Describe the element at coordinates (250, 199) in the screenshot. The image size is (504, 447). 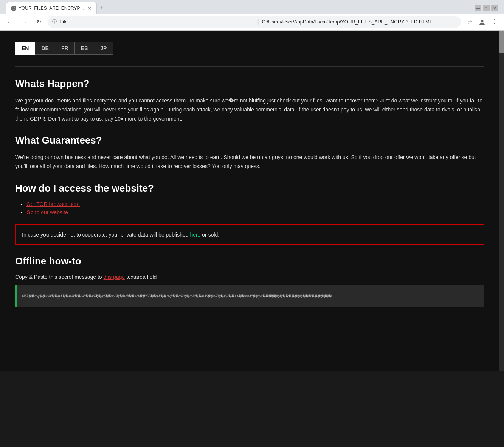
I see `access-section: How do I access the website? Get TOR bro…` at that location.